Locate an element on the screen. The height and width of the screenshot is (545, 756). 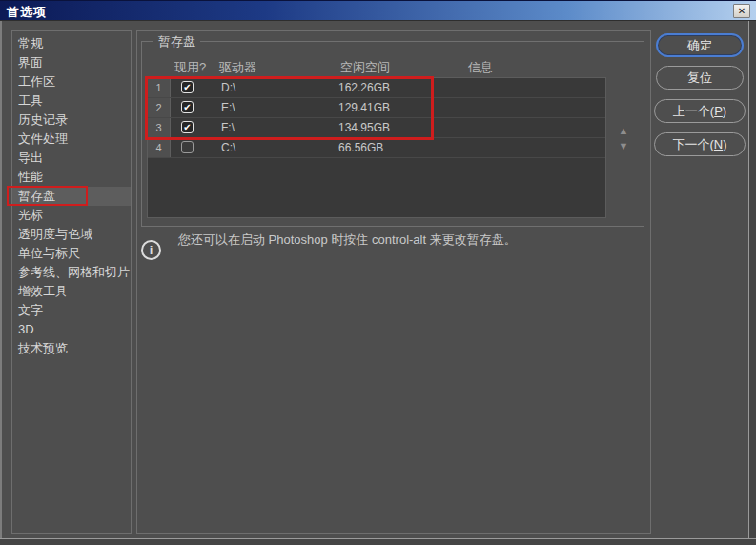
table-row: 2 ✔ E:\ 129.41GB is located at coordinates (377, 109).